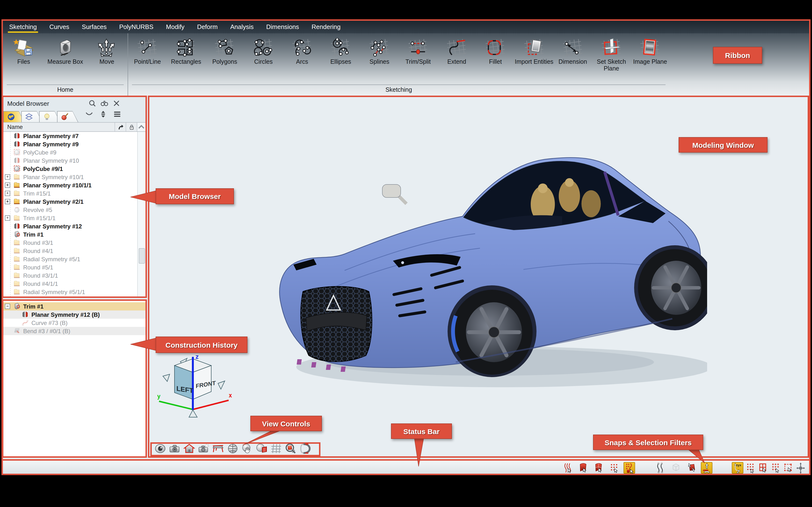  Describe the element at coordinates (117, 104) in the screenshot. I see `close-button` at that location.